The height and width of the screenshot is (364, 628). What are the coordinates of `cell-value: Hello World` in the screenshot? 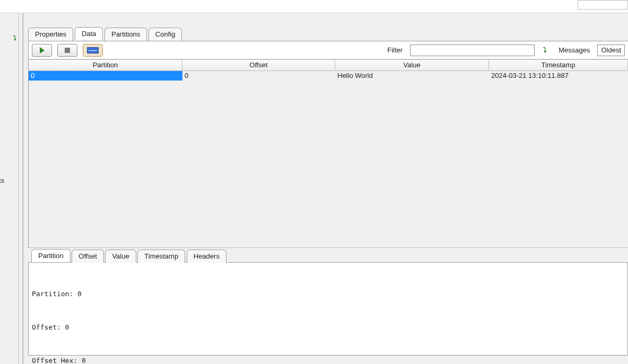 It's located at (412, 76).